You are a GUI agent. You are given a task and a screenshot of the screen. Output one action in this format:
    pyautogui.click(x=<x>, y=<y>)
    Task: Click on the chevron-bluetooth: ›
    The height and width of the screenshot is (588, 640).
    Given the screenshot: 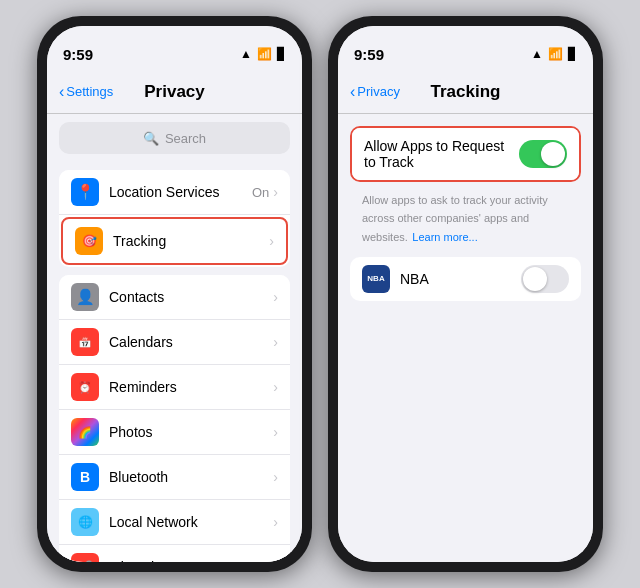 What is the action you would take?
    pyautogui.click(x=276, y=477)
    